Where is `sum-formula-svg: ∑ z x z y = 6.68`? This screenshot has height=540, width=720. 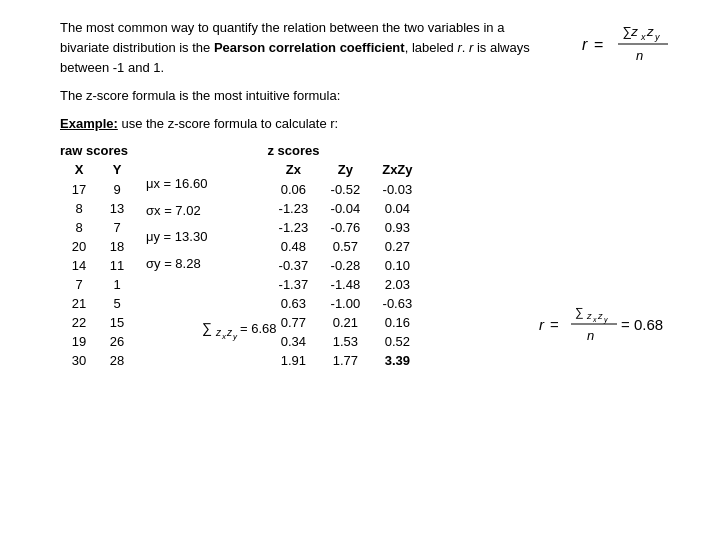 sum-formula-svg: ∑ z x z y = 6.68 is located at coordinates (300, 324).